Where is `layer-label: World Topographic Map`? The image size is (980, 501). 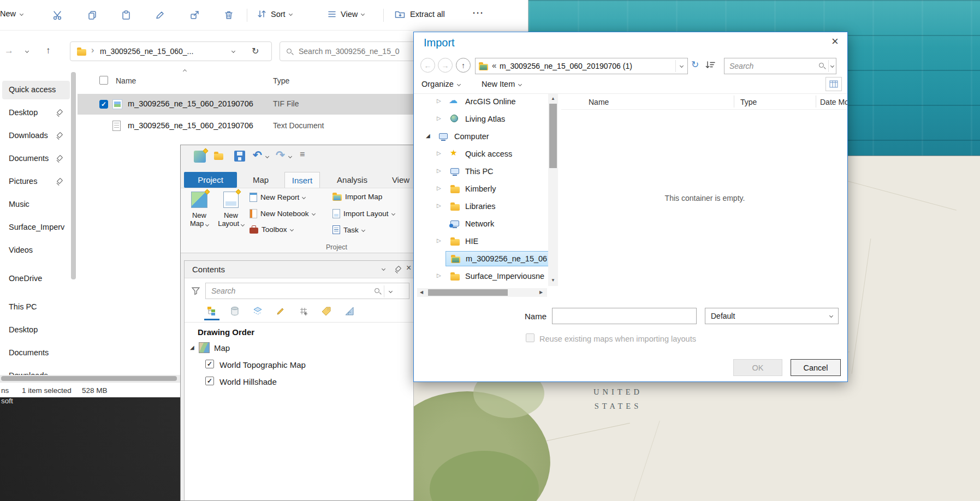
layer-label: World Topographic Map is located at coordinates (263, 365).